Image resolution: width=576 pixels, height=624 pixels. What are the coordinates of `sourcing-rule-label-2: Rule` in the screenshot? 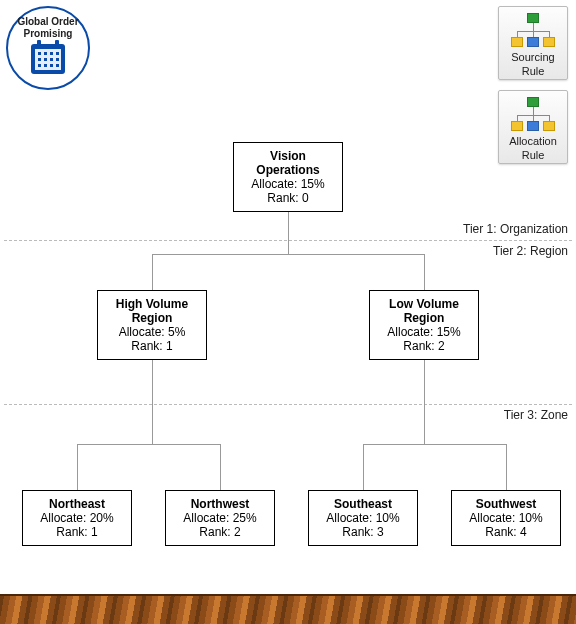 It's located at (534, 71).